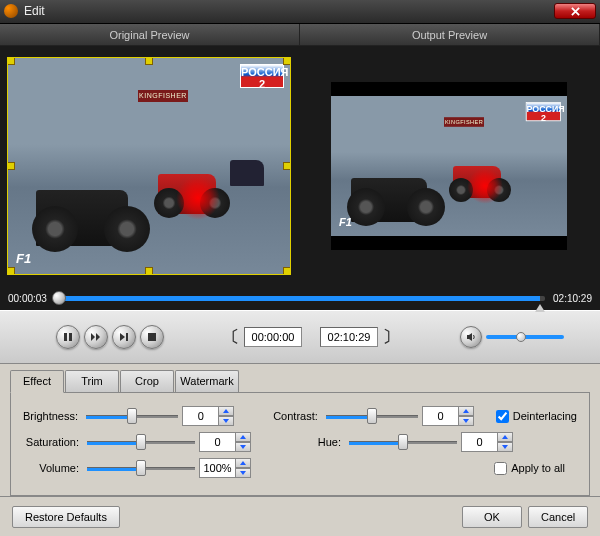 The image size is (600, 536). I want to click on hue-slider, so click(403, 442).